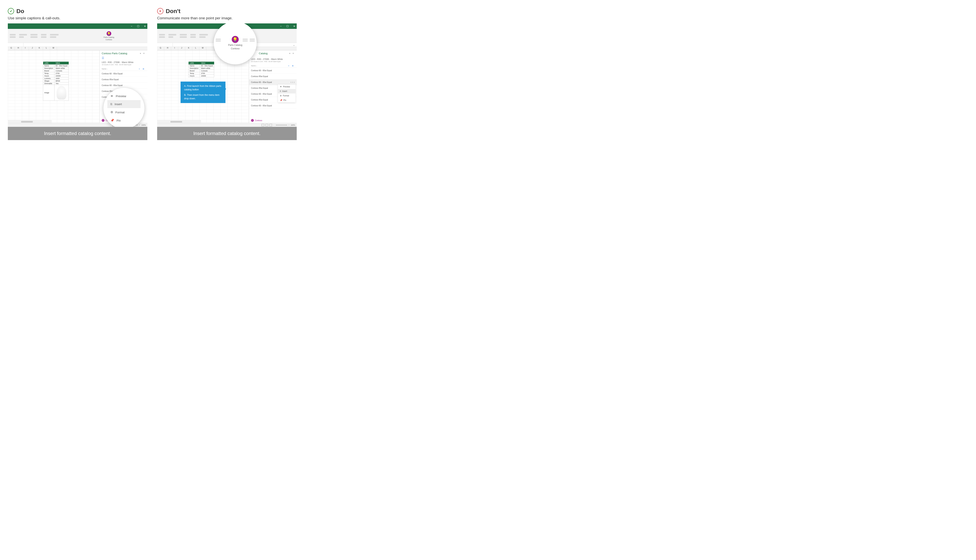 The height and width of the screenshot is (560, 976). Describe the element at coordinates (271, 125) in the screenshot. I see `view-break-icon` at that location.